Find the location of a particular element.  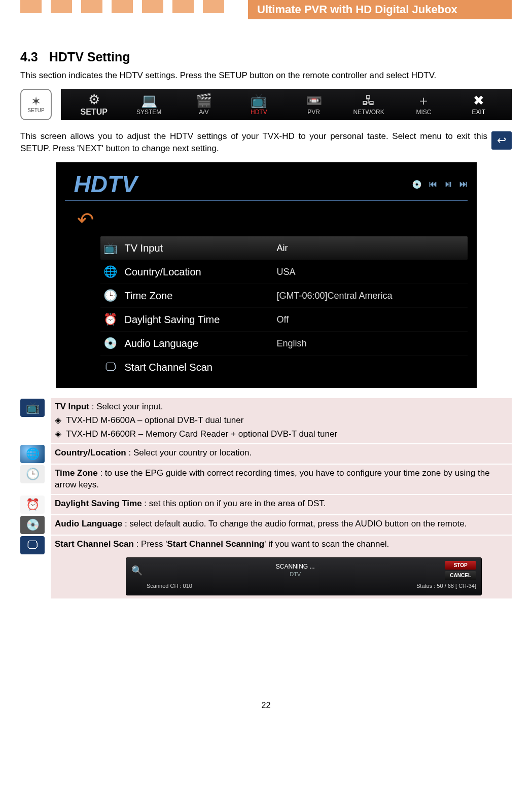

media-control-icon: 💿 is located at coordinates (417, 185).